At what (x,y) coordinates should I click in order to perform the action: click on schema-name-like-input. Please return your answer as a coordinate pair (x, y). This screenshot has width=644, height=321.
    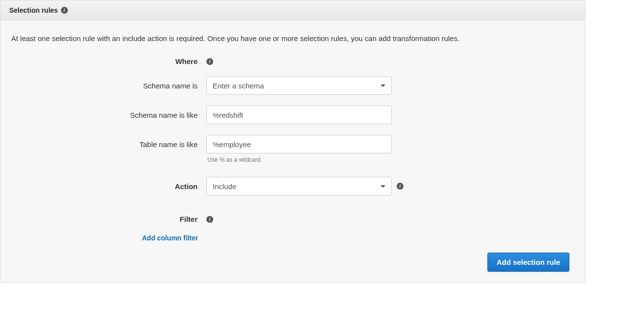
    Looking at the image, I should click on (299, 115).